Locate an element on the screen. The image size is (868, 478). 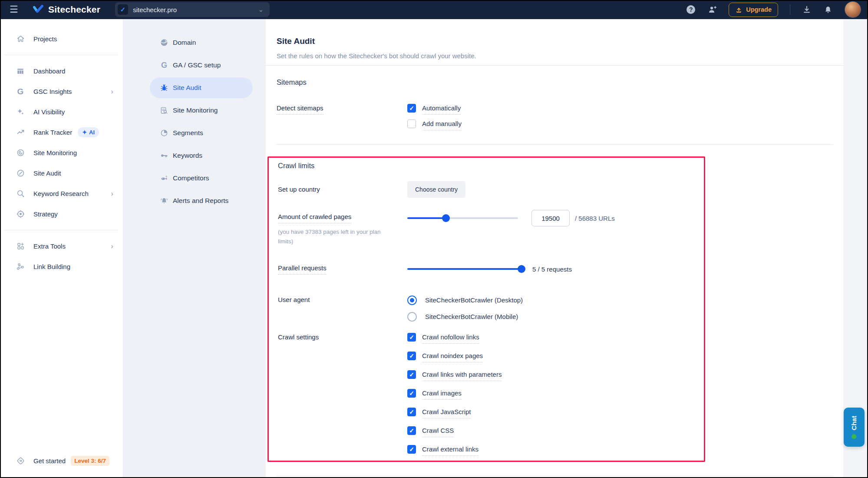
sidebar-item-site-audit: Site Audit is located at coordinates (62, 173).